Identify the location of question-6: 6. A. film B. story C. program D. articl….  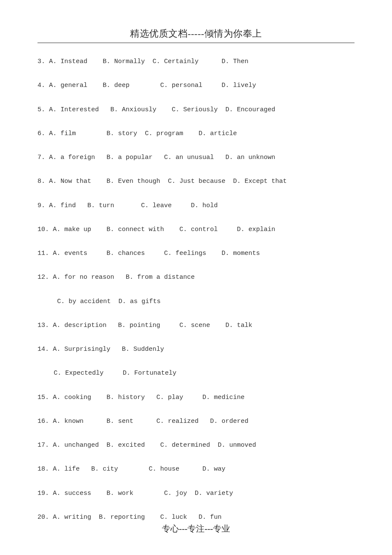
(196, 134).